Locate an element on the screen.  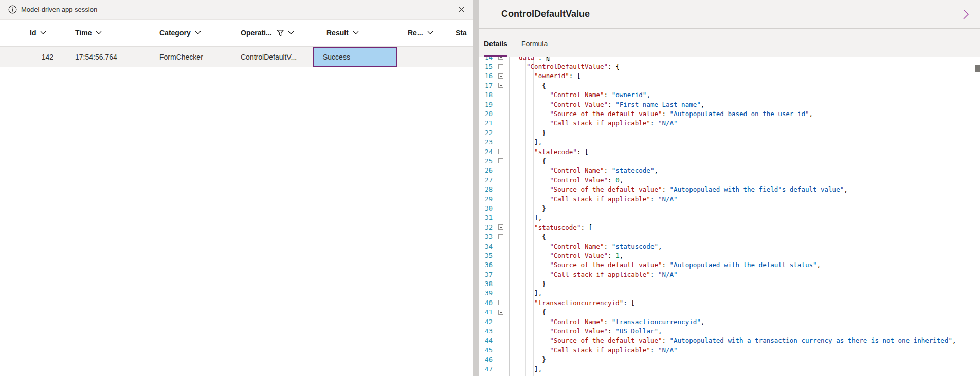
code-text: ], is located at coordinates (745, 218).